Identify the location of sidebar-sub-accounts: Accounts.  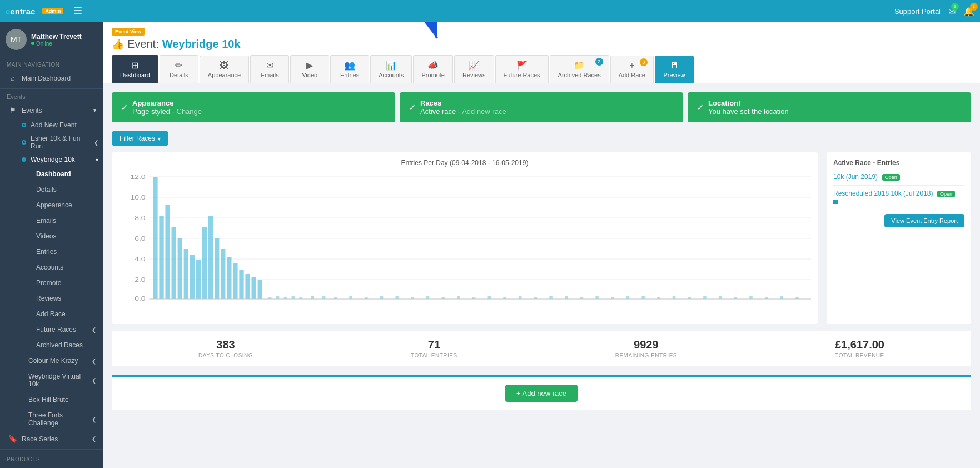
(63, 267).